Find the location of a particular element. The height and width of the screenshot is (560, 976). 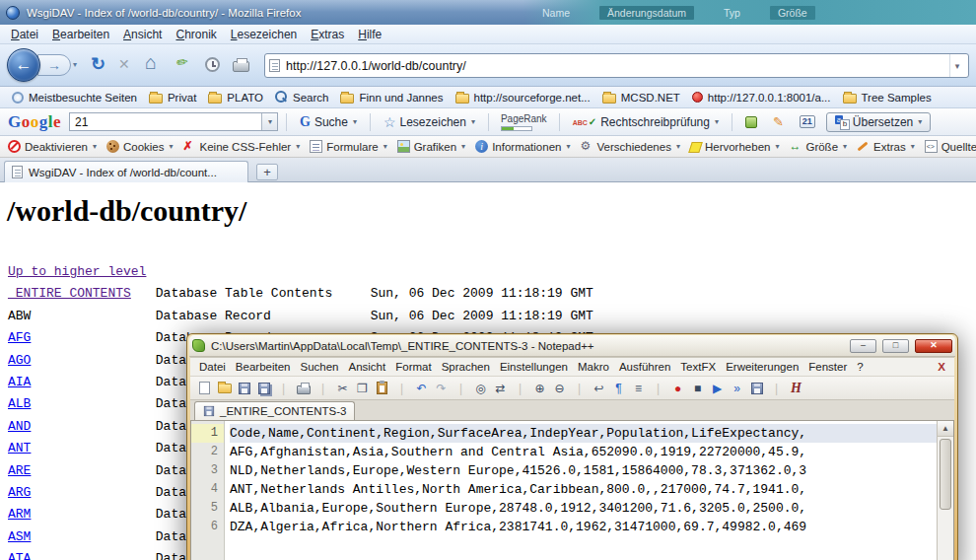

scroll-thumb is located at coordinates (945, 474).